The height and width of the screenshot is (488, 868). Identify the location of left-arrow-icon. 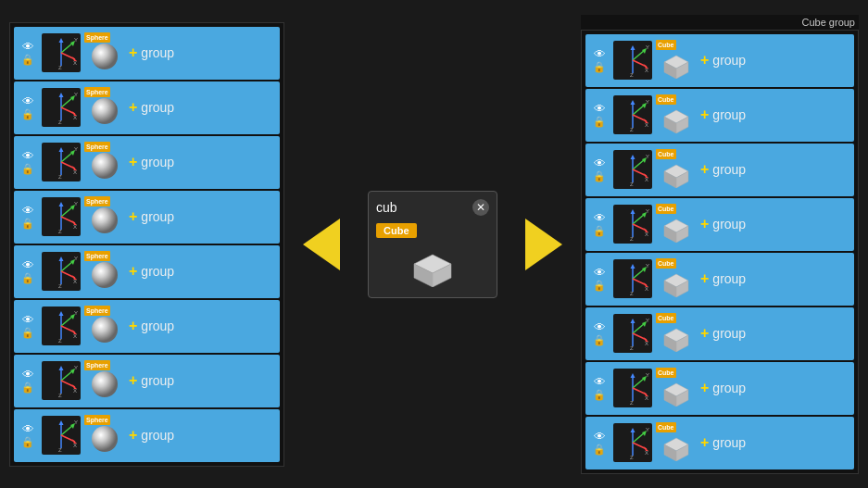
(321, 244).